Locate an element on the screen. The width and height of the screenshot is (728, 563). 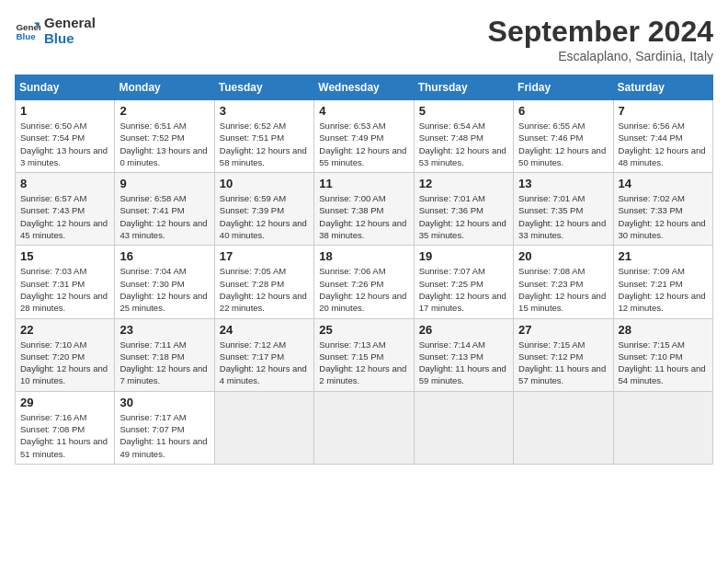
day-info: Sunrise: 7:04 AM Sunset: 7:30 PM Dayligh… is located at coordinates (164, 289).